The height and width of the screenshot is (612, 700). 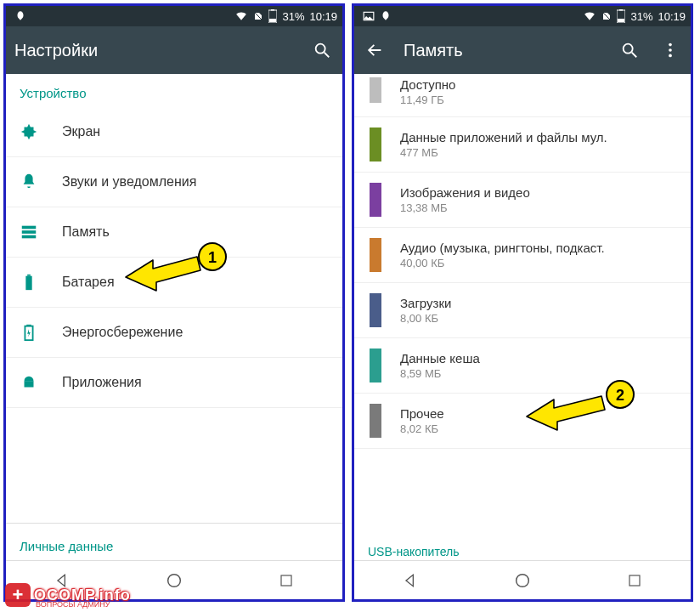 I want to click on bell-icon, so click(x=29, y=182).